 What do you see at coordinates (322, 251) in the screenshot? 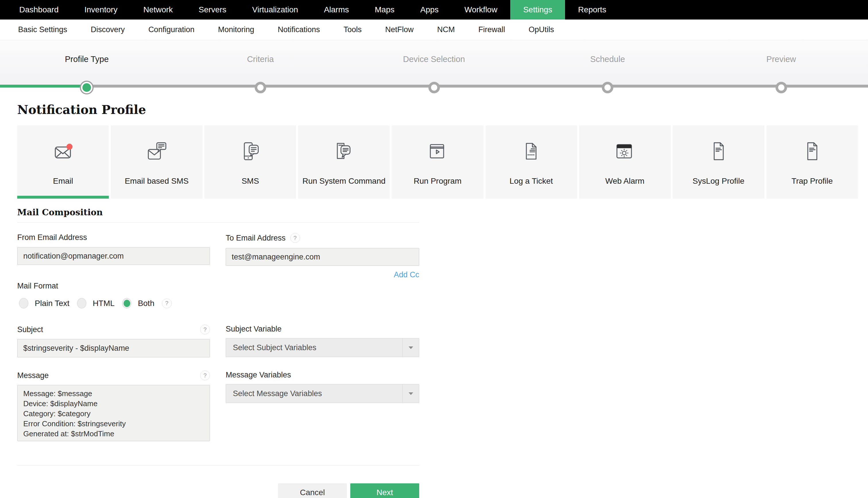
I see `to-email-group: To Email Address ? Add Cc` at bounding box center [322, 251].